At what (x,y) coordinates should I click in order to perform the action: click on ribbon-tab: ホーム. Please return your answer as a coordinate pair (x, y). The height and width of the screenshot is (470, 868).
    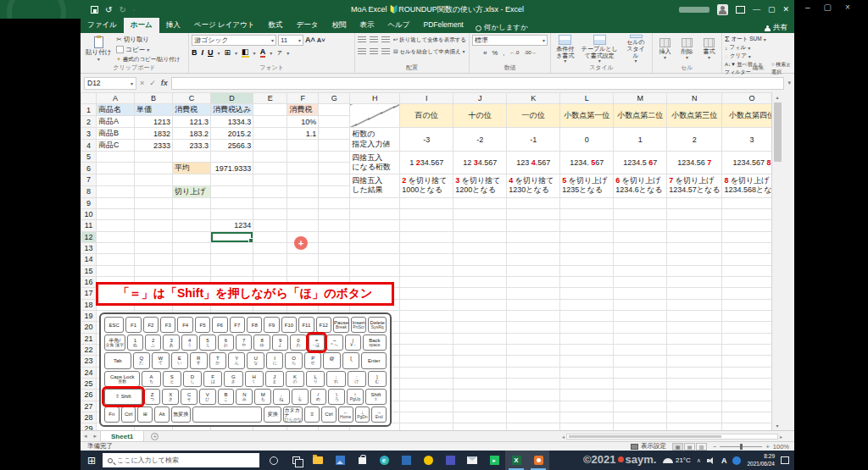
    Looking at the image, I should click on (142, 25).